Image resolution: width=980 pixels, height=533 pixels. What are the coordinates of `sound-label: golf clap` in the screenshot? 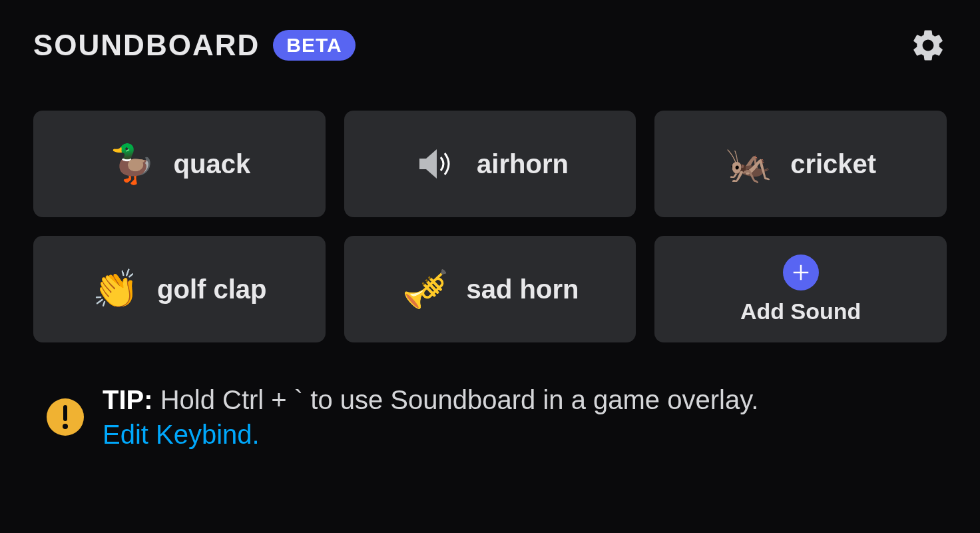 It's located at (212, 289).